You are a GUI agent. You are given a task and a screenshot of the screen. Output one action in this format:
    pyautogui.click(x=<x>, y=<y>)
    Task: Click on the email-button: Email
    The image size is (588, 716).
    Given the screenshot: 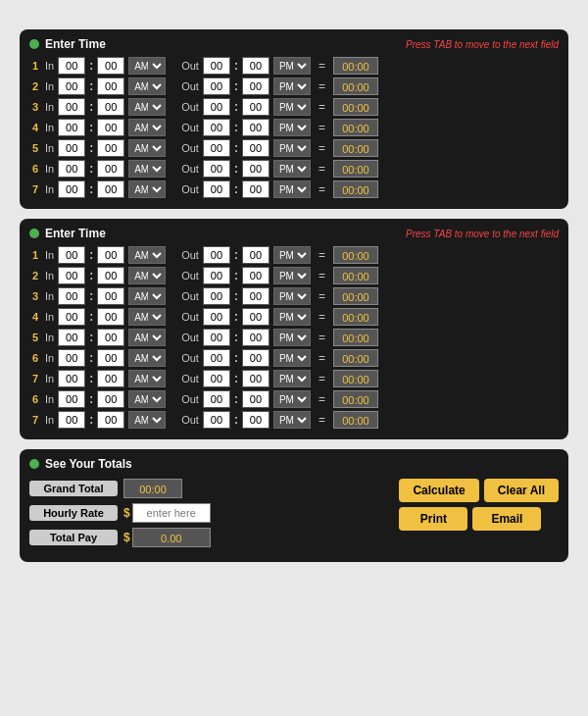 What is the action you would take?
    pyautogui.click(x=507, y=519)
    